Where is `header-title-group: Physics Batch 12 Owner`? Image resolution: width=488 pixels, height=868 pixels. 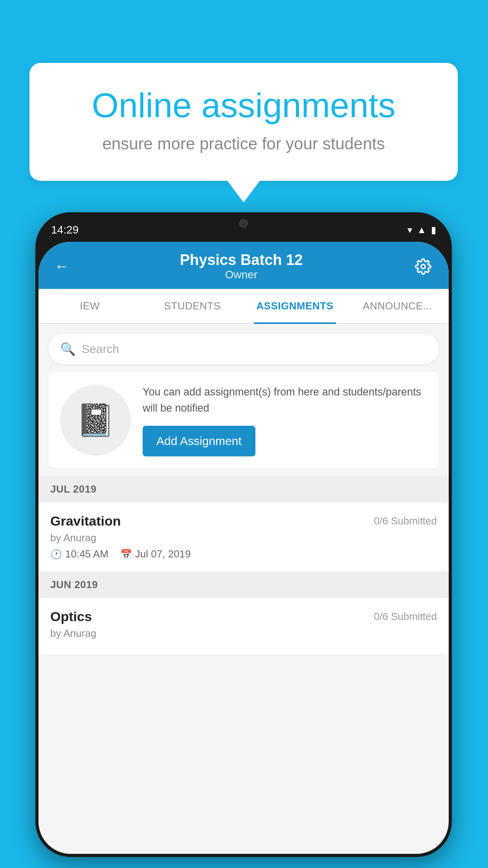 header-title-group: Physics Batch 12 Owner is located at coordinates (241, 267).